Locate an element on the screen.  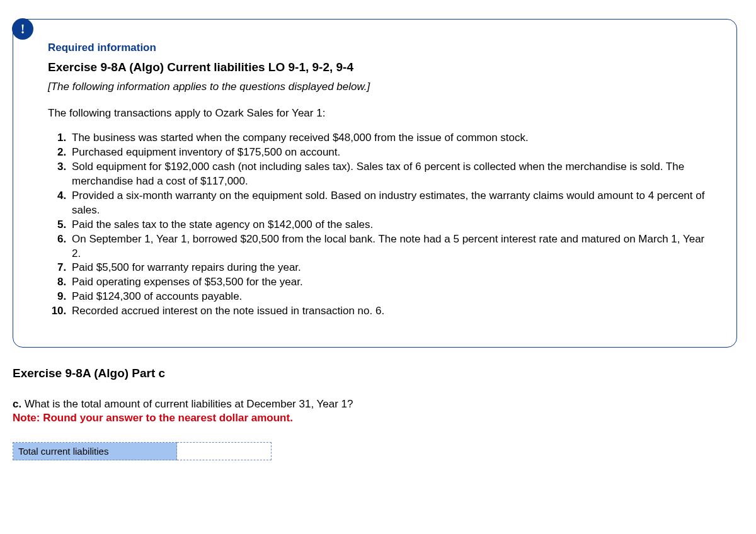
transactions-intro: The following transactions apply to Ozar… is located at coordinates (379, 113).